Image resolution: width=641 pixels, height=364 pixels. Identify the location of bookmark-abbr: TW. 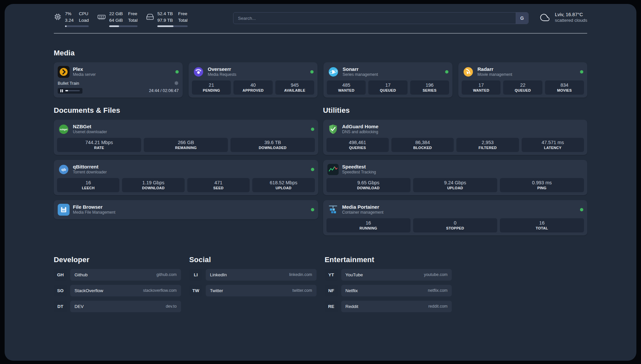
(196, 291).